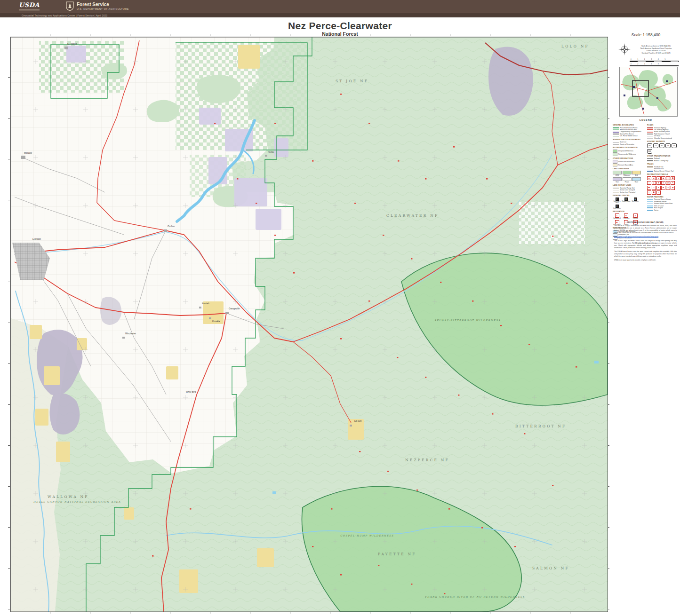 The width and height of the screenshot is (680, 616). Describe the element at coordinates (646, 120) in the screenshot. I see `legend-title: LEGEND` at that location.